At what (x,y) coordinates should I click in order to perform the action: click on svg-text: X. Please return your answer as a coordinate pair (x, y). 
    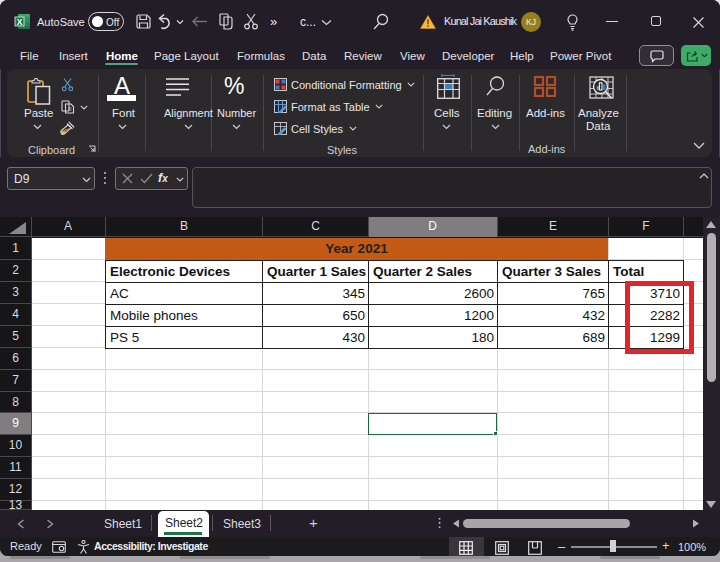
    Looking at the image, I should click on (20, 22).